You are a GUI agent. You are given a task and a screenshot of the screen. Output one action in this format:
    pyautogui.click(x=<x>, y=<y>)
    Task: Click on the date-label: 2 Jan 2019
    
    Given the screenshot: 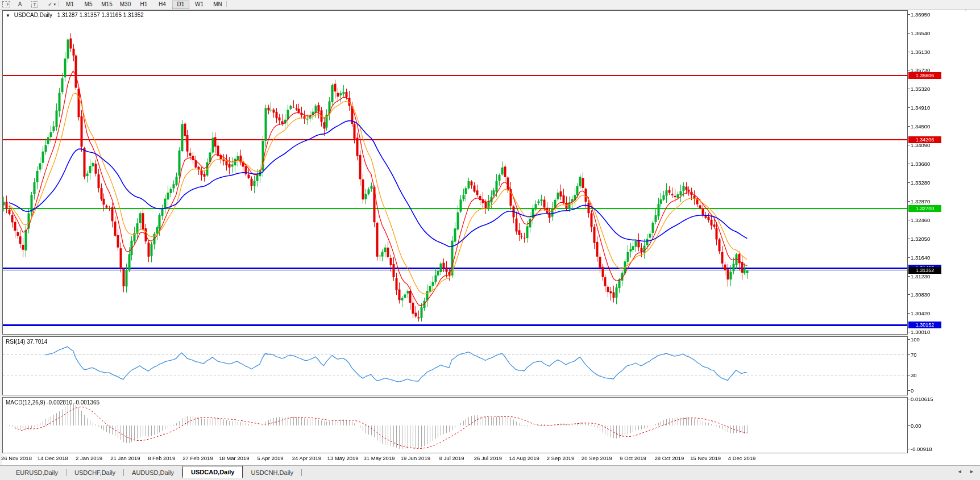 What is the action you would take?
    pyautogui.click(x=89, y=458)
    